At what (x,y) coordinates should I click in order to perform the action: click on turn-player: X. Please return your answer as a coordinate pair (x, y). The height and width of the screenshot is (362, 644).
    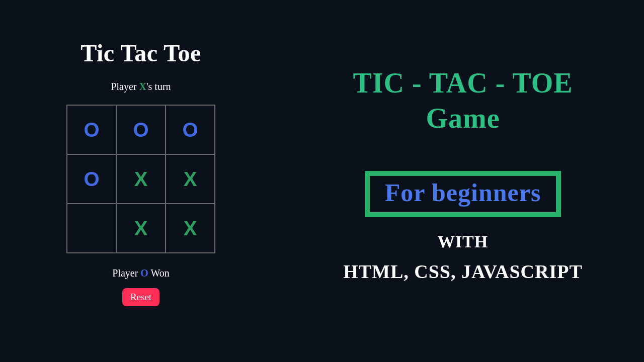
    Looking at the image, I should click on (143, 86).